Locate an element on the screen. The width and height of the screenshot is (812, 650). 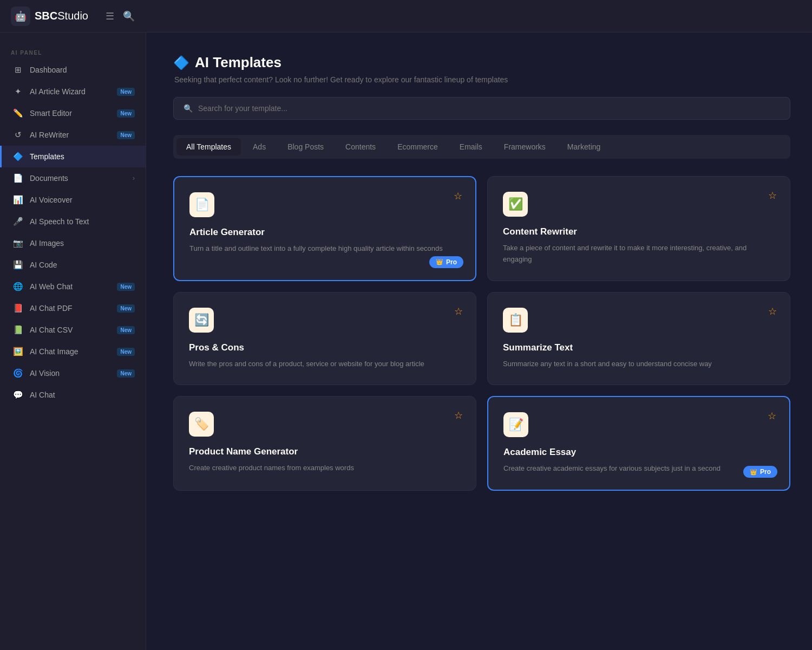
sidebar-item-smart-editor: ✏️ Smart Editor New is located at coordinates (73, 113).